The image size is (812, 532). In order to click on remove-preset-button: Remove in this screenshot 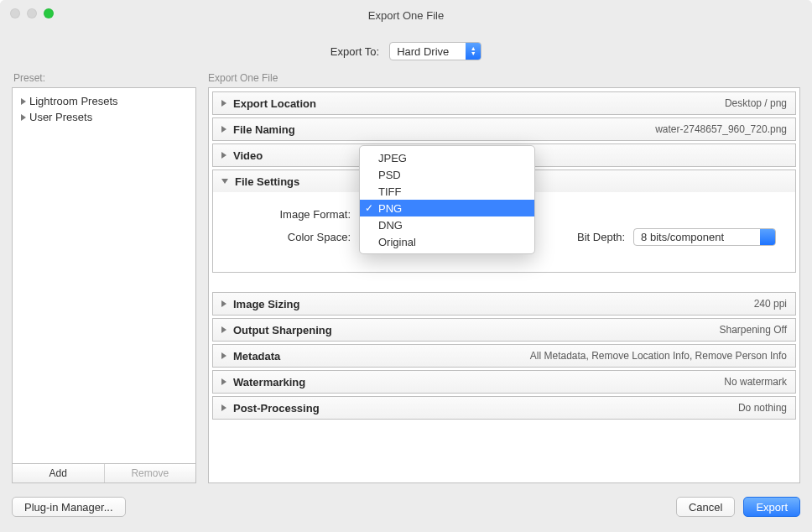, I will do `click(150, 473)`.